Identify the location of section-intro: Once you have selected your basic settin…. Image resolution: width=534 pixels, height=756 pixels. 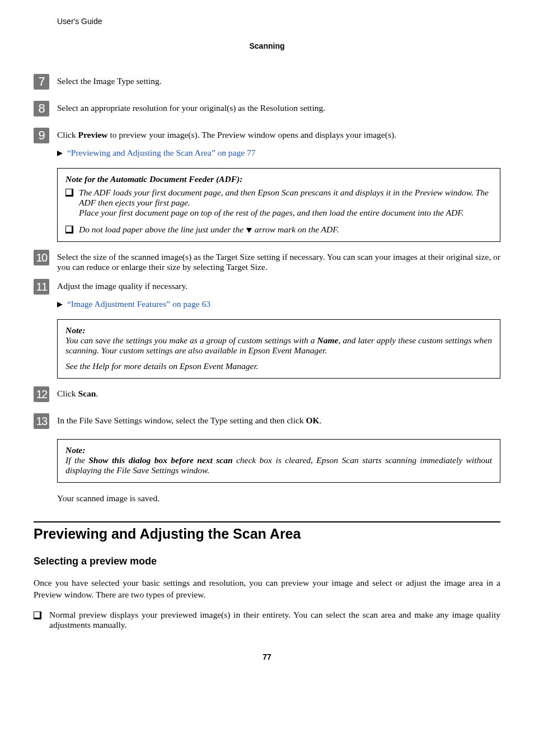
(267, 589).